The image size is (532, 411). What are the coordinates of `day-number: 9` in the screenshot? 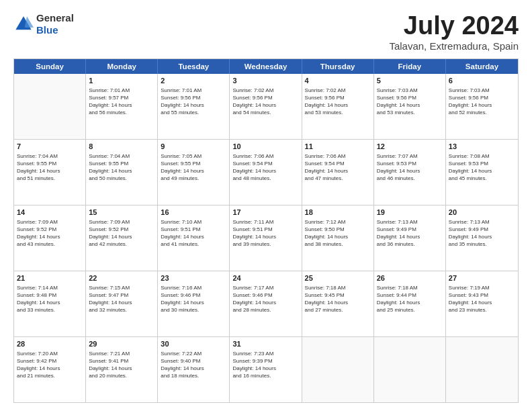 It's located at (193, 146).